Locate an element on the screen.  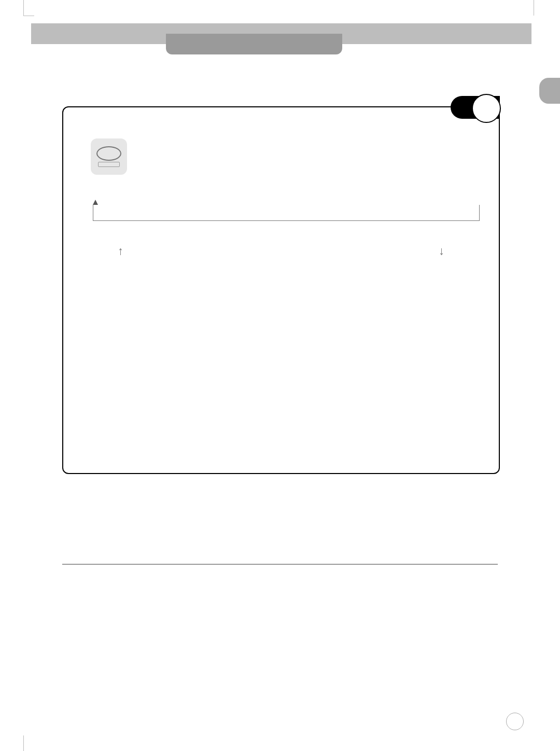
zoom-button-icon is located at coordinates (109, 154).